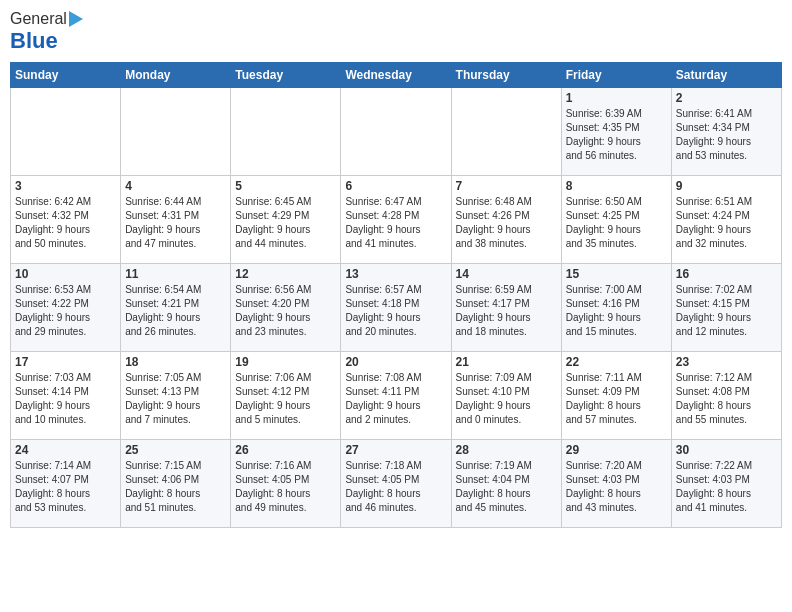 This screenshot has height=612, width=792. I want to click on calendar-cell: 21Sunrise: 7:09 AM Sunset: 4:10 PM Dayli…, so click(506, 396).